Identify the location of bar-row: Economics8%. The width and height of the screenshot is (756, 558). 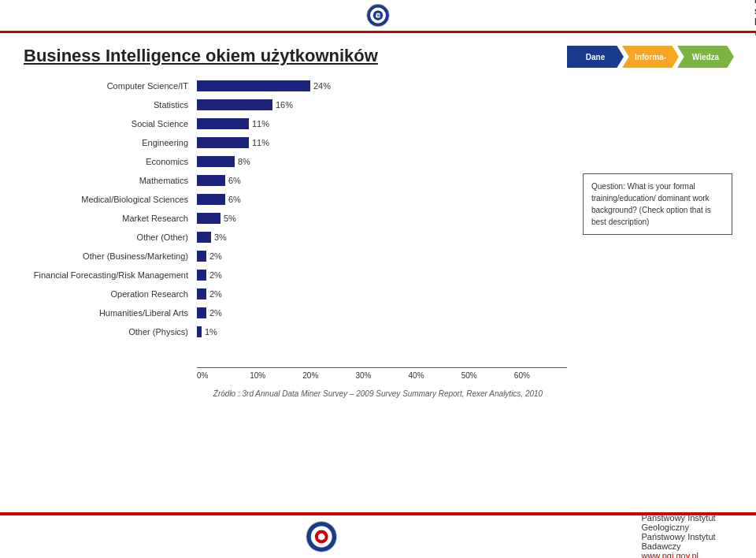
(382, 162).